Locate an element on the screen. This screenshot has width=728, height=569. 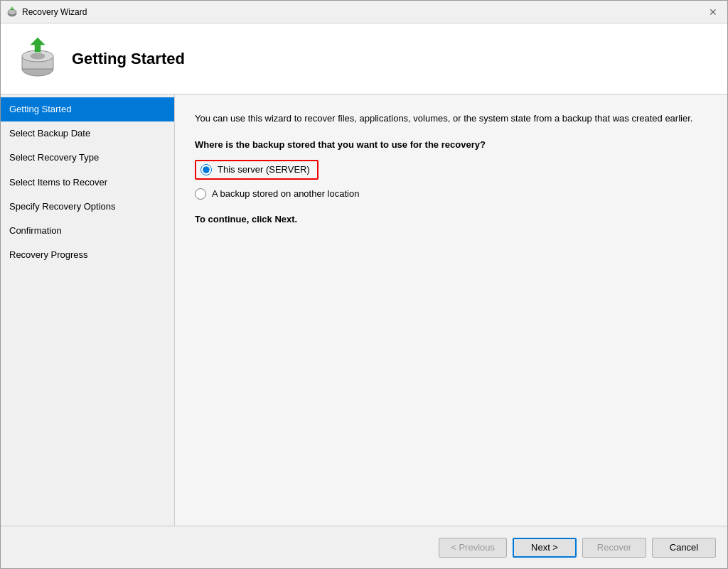
sidebar-item-confirmation: Confirmation is located at coordinates (87, 231).